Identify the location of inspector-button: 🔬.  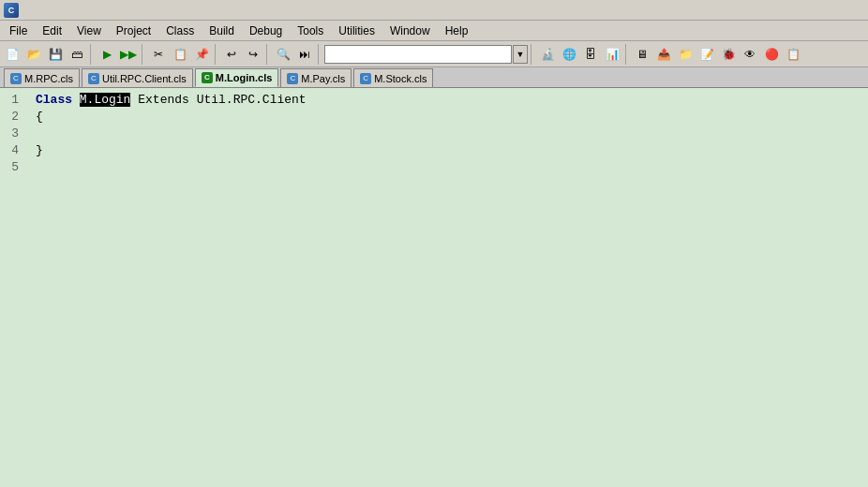
(547, 54).